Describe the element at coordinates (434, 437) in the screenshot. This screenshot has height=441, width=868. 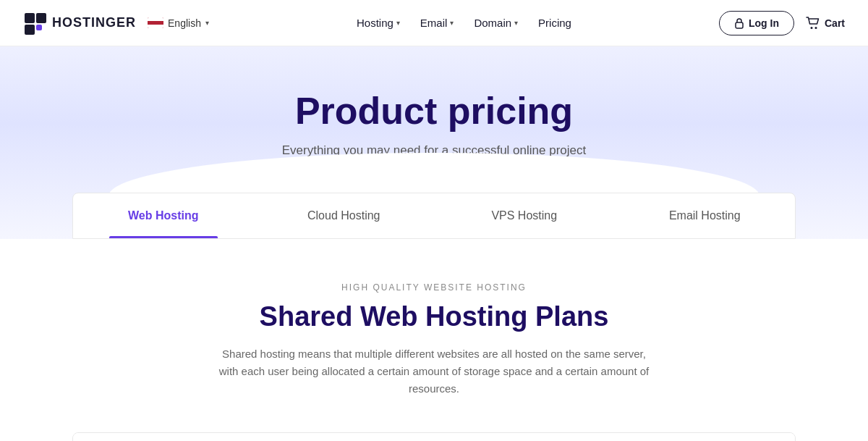
I see `plan-table: Plan Features Single Premium Business` at that location.